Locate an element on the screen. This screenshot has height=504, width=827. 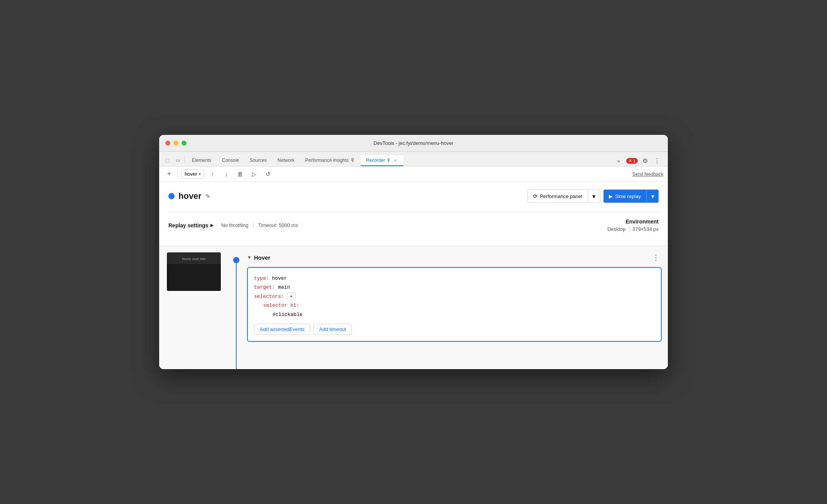
slow-replay-button: ▶ Slow replay is located at coordinates (625, 196).